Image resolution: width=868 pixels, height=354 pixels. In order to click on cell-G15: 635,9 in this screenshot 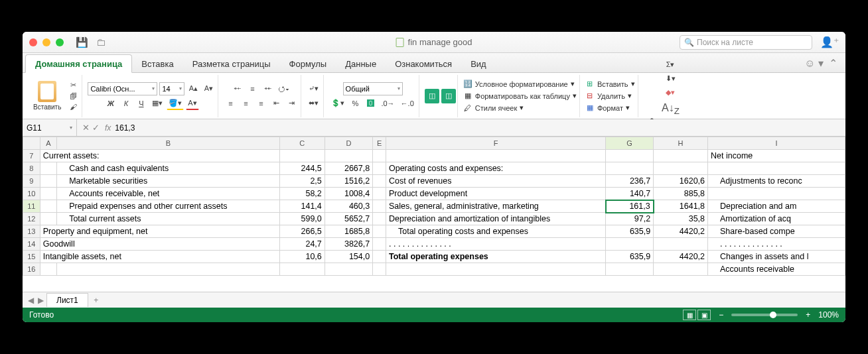, I will do `click(630, 257)`.